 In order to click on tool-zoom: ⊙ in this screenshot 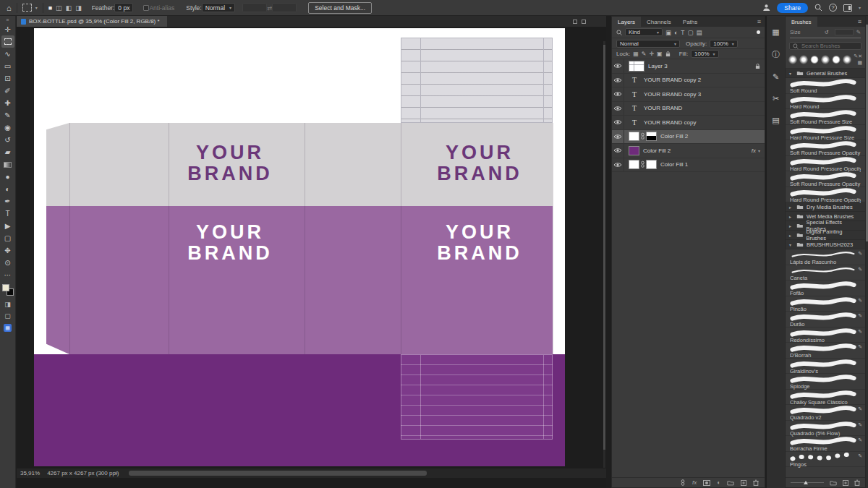, I will do `click(8, 263)`.